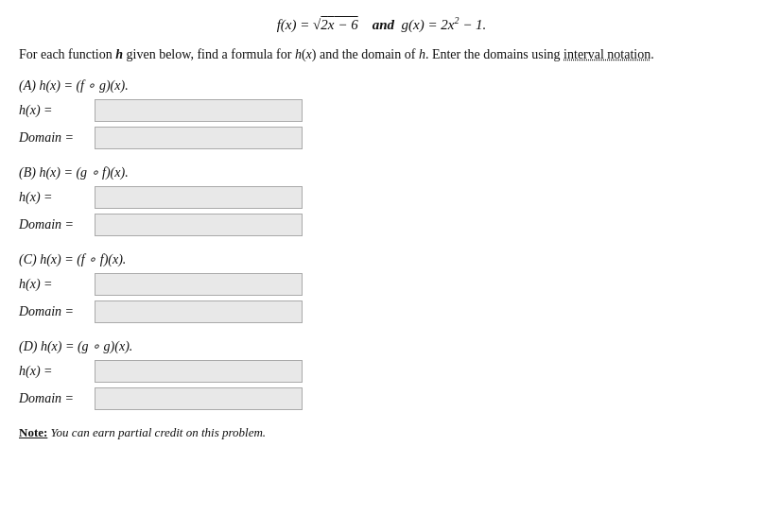 The image size is (763, 532). What do you see at coordinates (382, 312) in the screenshot?
I see `part-c-domain-row: Domain =` at bounding box center [382, 312].